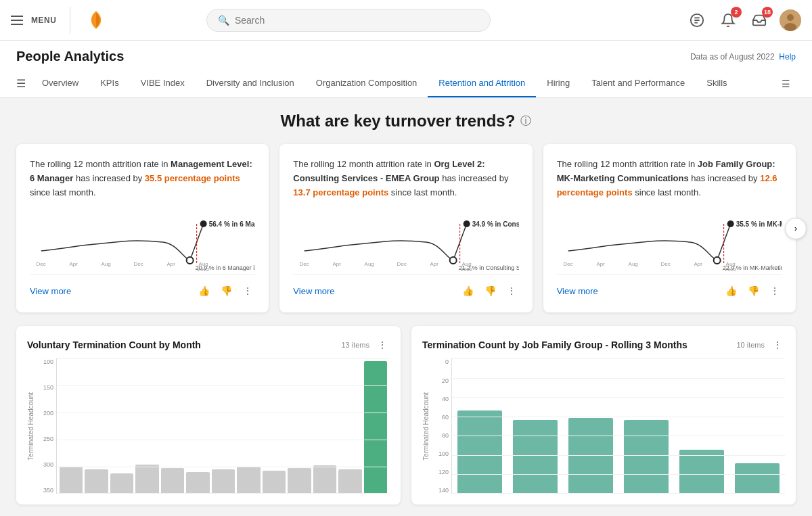 The image size is (812, 516). What do you see at coordinates (367, 84) in the screenshot?
I see `tab-org: Organization Composition` at bounding box center [367, 84].